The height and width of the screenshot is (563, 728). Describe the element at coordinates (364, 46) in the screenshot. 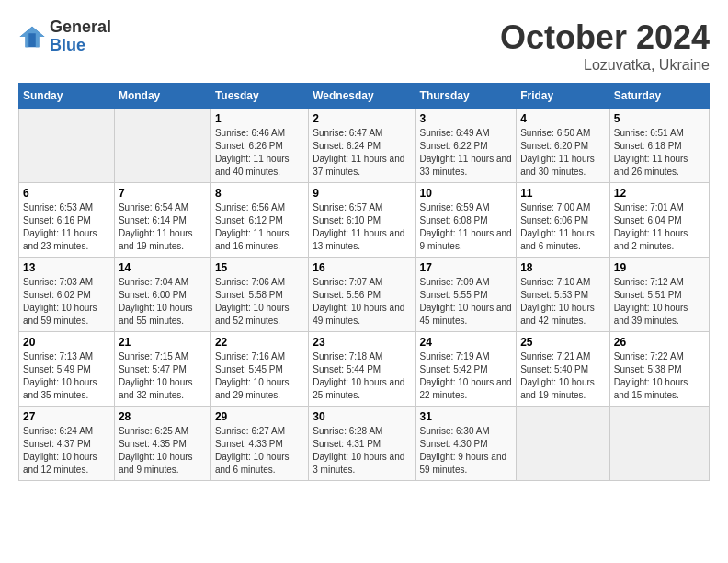

I see `page-header: General Blue October 2024 Lozuvatka, Ukr…` at that location.